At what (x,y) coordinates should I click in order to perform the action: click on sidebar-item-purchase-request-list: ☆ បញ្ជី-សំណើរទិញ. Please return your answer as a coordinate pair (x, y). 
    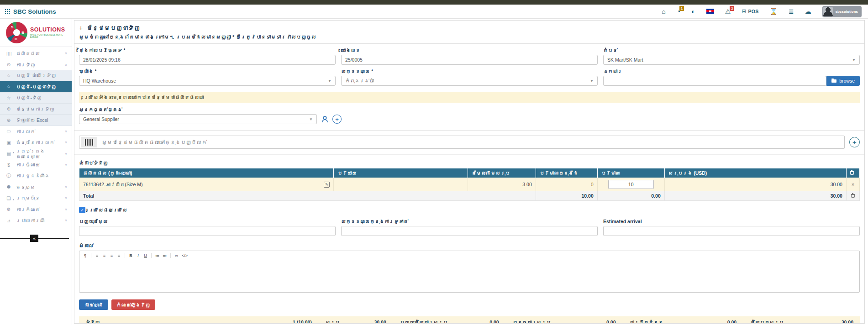
    Looking at the image, I should click on (36, 76).